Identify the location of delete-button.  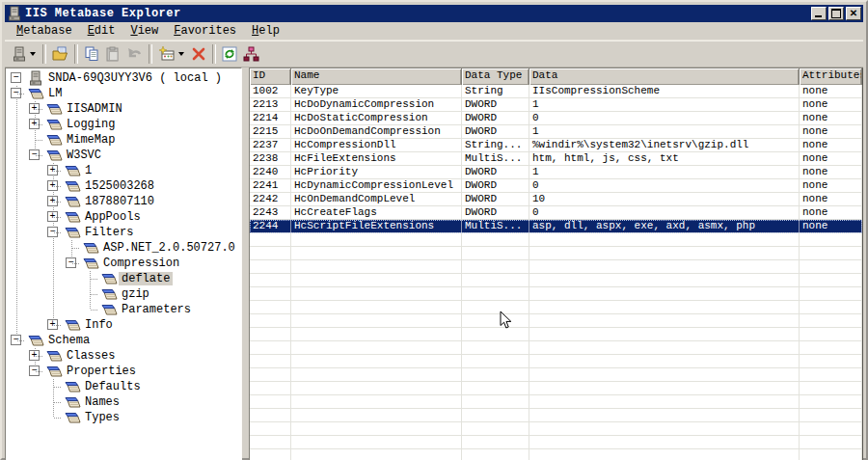
(199, 54).